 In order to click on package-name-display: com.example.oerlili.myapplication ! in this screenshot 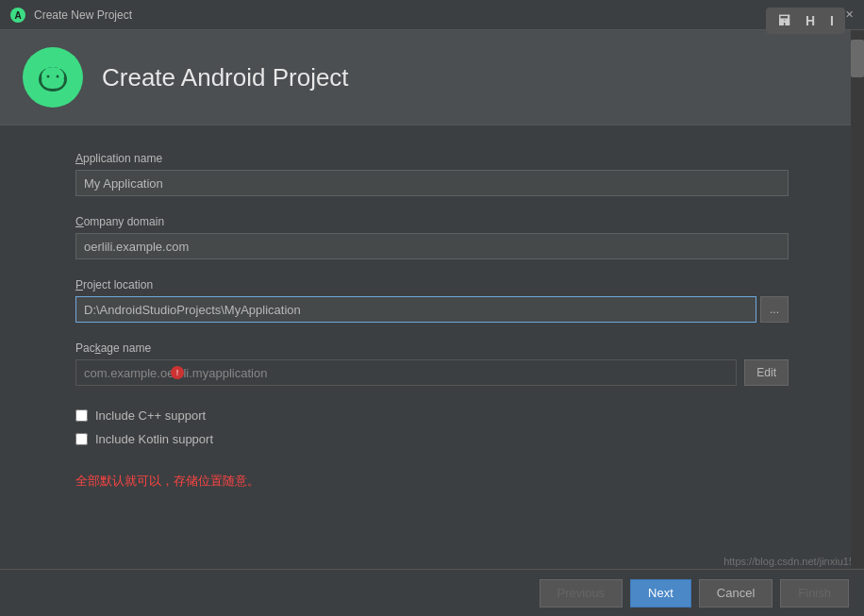, I will do `click(406, 373)`.